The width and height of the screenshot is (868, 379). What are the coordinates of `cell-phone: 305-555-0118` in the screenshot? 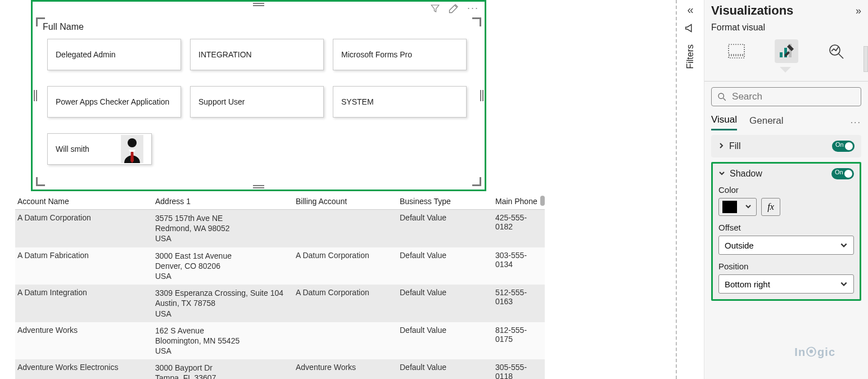 It's located at (519, 369).